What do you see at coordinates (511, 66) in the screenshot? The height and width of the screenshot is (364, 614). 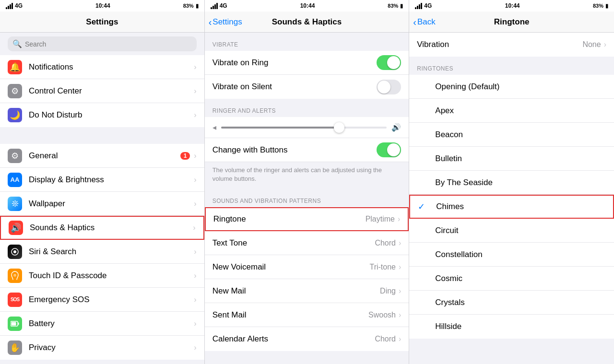 I see `ringtones-section-label: RINGTONES` at bounding box center [511, 66].